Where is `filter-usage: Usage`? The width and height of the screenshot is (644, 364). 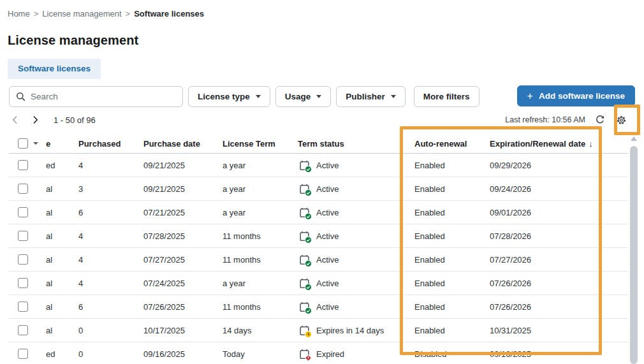 filter-usage: Usage is located at coordinates (304, 97).